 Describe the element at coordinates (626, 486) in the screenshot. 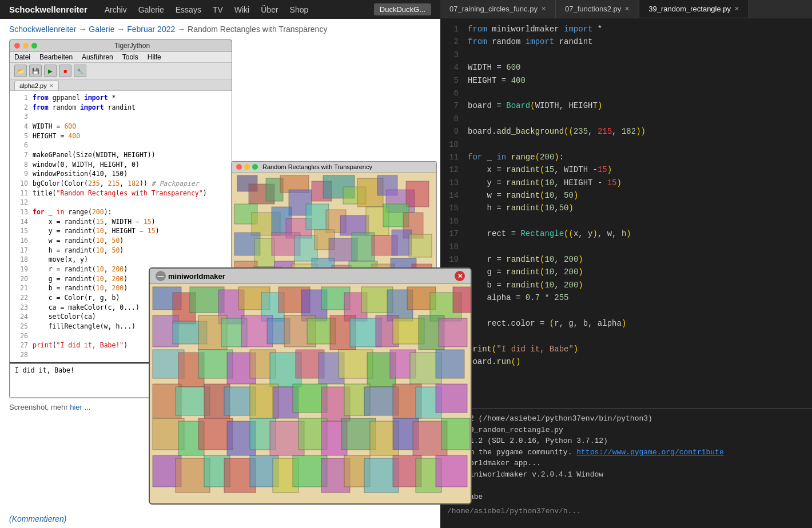

I see `terminal-line-9: go` at that location.